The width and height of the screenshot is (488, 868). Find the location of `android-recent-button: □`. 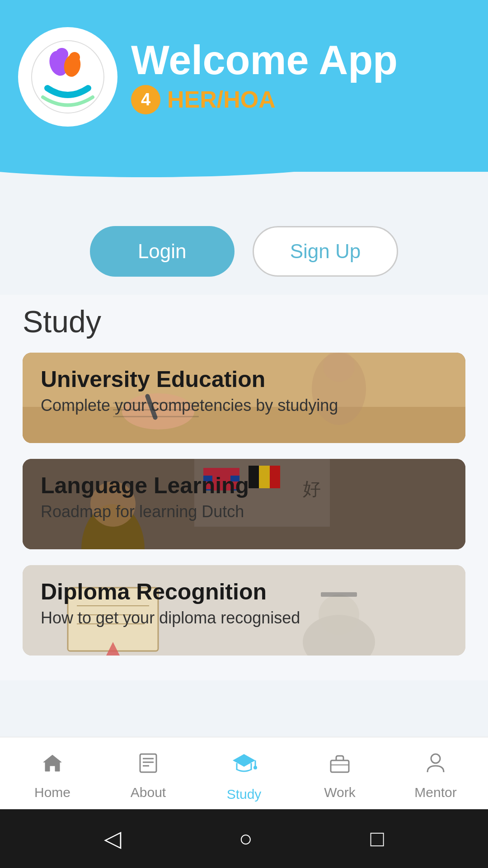

android-recent-button: □ is located at coordinates (377, 839).